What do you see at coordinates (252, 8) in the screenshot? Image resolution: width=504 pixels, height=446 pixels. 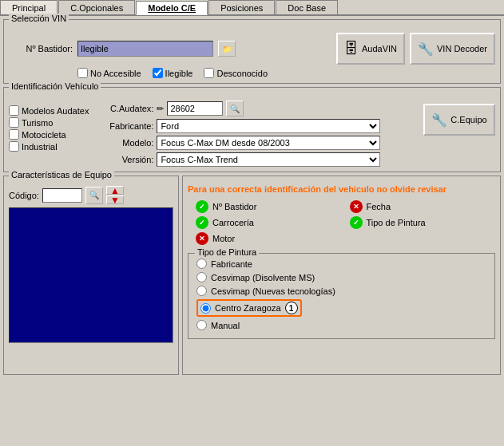 I see `tab-bar: Principal C.Opcionales Modelo C/E Posici…` at bounding box center [252, 8].